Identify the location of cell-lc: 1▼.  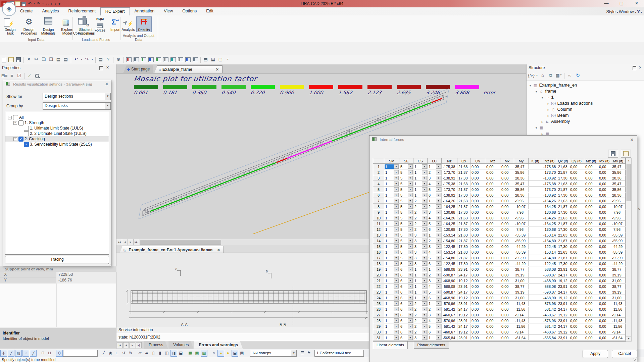
(435, 235).